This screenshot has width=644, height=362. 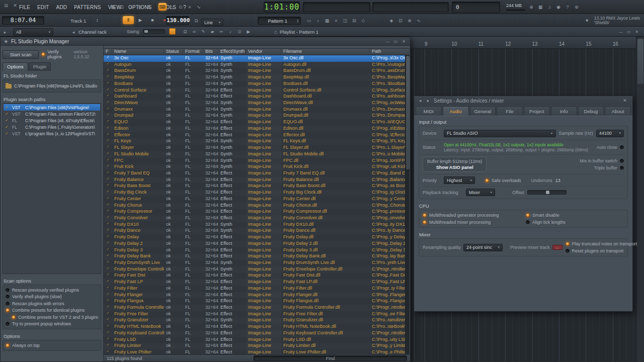 What do you see at coordinates (131, 7) in the screenshot?
I see `blend-notes-icon: ♪` at bounding box center [131, 7].